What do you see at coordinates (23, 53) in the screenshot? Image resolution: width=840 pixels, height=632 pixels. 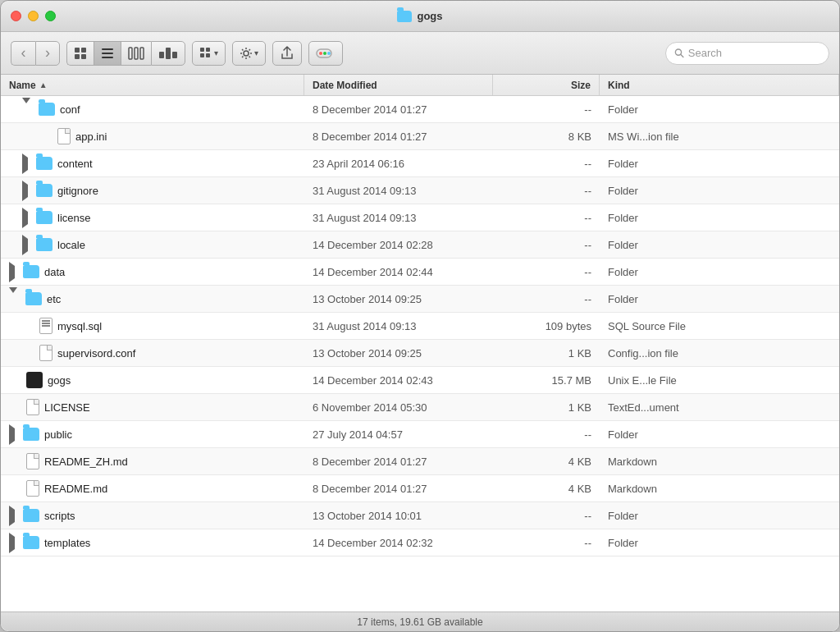 I see `back-button` at bounding box center [23, 53].